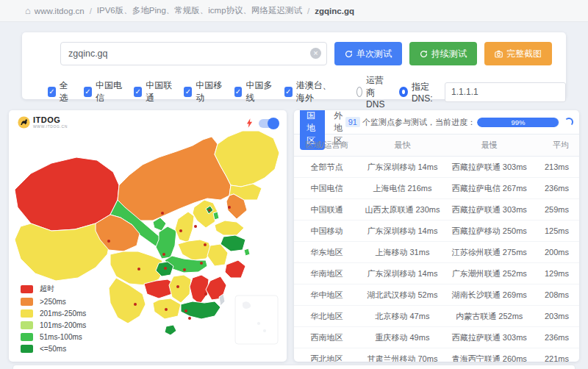 The width and height of the screenshot is (588, 369). Describe the element at coordinates (490, 273) in the screenshot. I see `cell-slowest: 广东潮州联通 252ms` at that location.